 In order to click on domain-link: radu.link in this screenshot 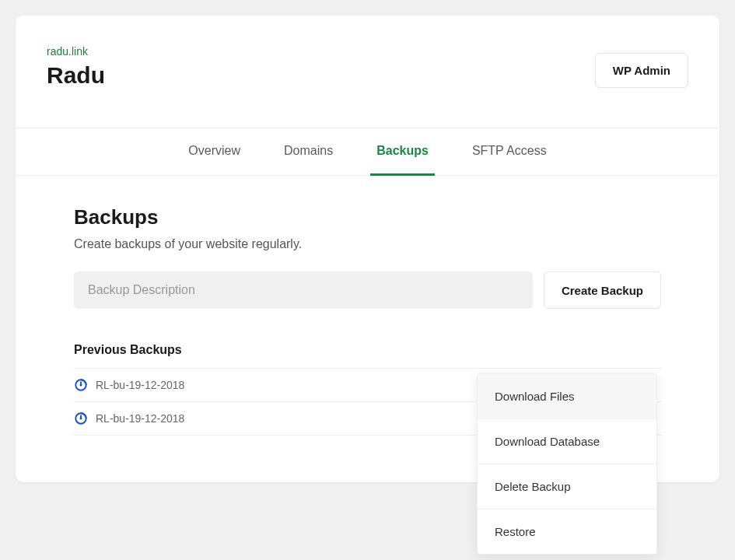, I will do `click(76, 51)`.